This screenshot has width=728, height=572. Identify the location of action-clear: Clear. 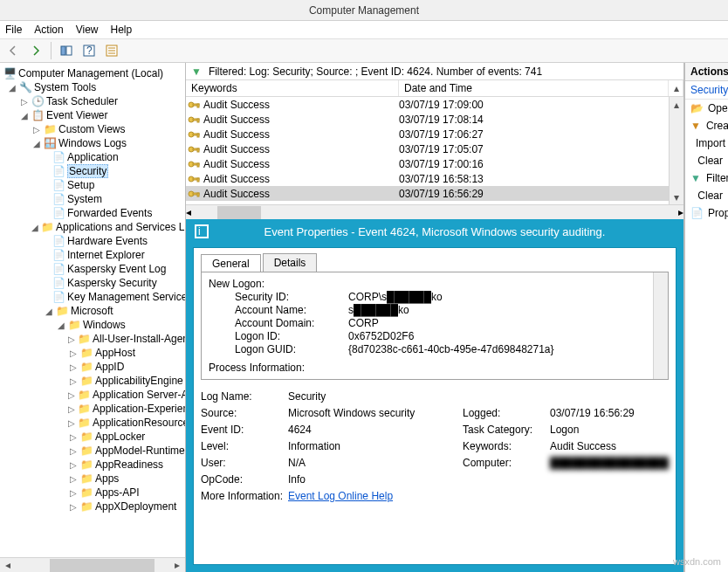
(707, 161).